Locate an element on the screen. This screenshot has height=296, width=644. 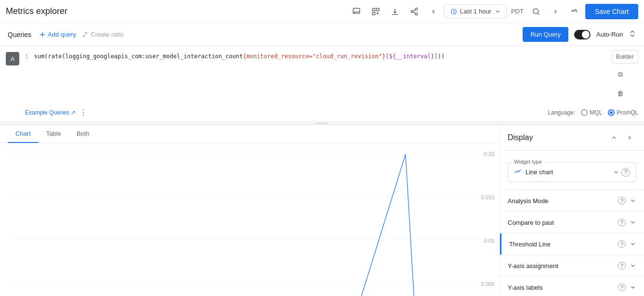
mql-radio-circle is located at coordinates (584, 113).